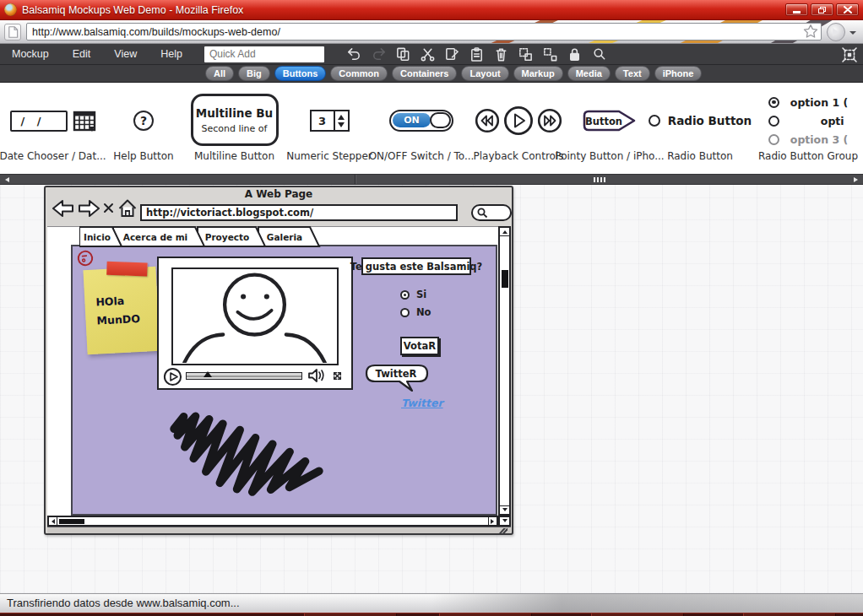 The height and width of the screenshot is (616, 863). What do you see at coordinates (654, 121) in the screenshot?
I see `radio-icon` at bounding box center [654, 121].